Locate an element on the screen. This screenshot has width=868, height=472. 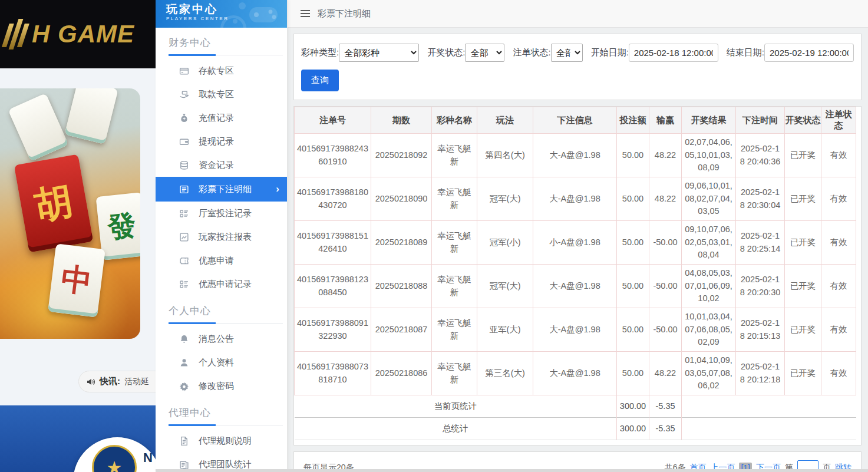
sidebar-sections: 财务中心存款专区›取款专区›充值记录›提现记录›资金记录›彩票下注明细›厅室投注… is located at coordinates (222, 250).